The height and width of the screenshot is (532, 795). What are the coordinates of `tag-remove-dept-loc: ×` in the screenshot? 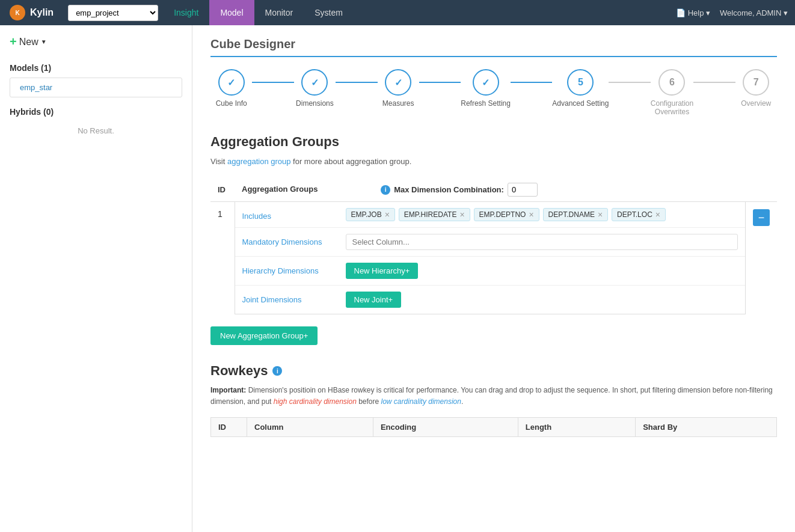 It's located at (658, 215).